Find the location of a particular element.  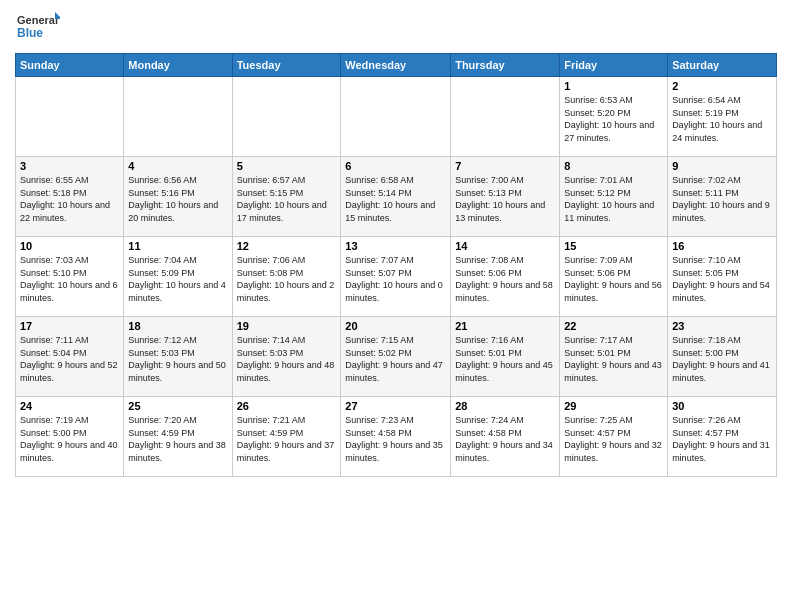

day-number: 2 is located at coordinates (722, 86).